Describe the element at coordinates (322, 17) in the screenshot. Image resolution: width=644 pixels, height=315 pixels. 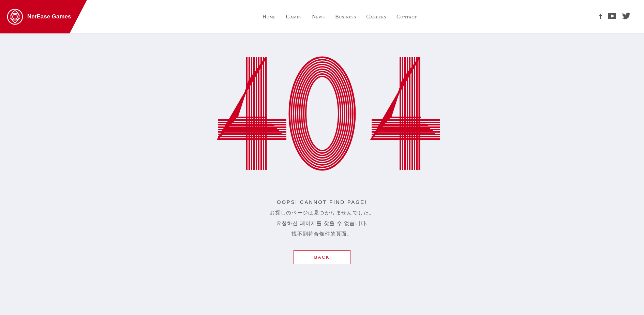
I see `site-header: NetEase Games Home Games News Business C…` at that location.